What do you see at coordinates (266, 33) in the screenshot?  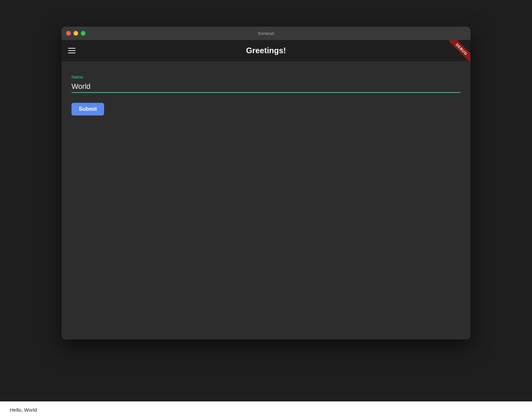 I see `window-title: frontend` at bounding box center [266, 33].